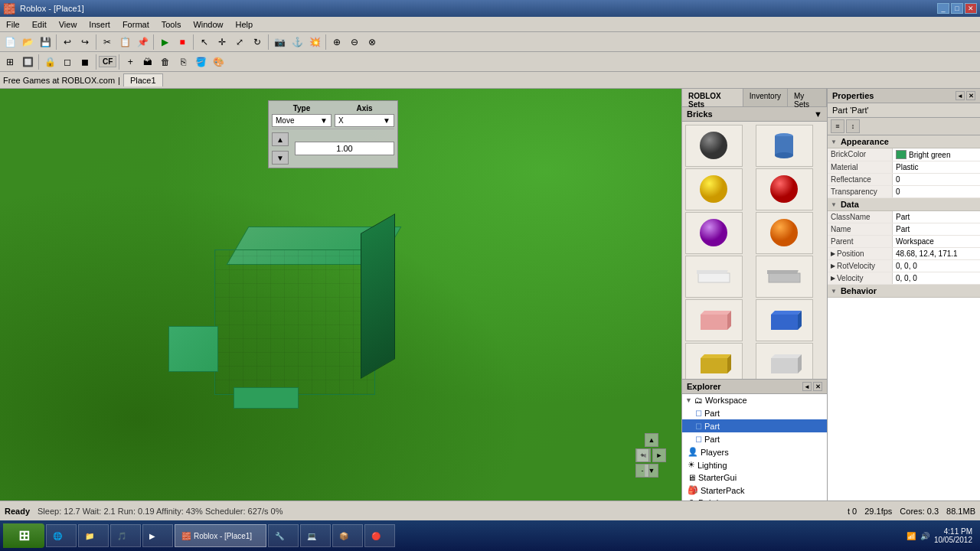 The width and height of the screenshot is (980, 551). Describe the element at coordinates (755, 465) in the screenshot. I see `explorer-lighting: ☀ Lighting` at that location.